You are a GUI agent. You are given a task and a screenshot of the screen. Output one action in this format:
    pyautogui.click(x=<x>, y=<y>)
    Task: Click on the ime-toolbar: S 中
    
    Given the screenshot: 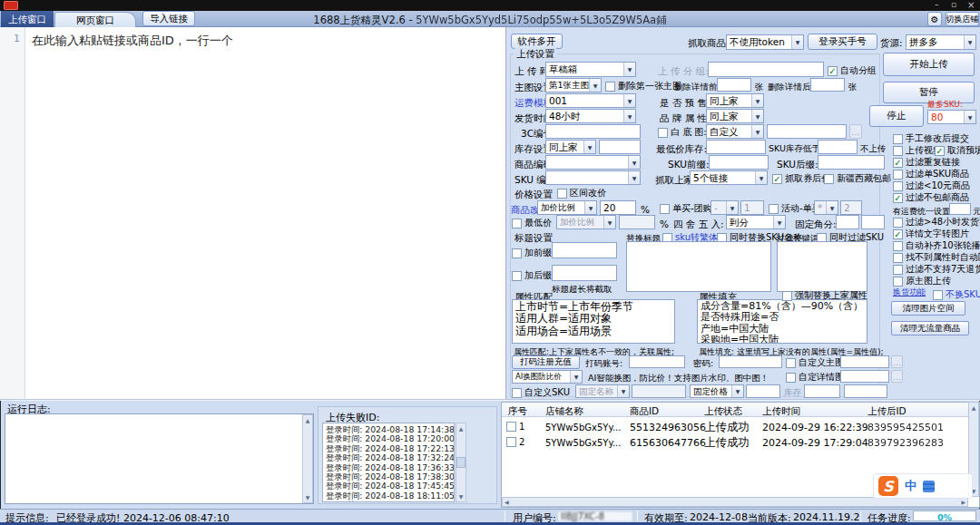 What is the action you would take?
    pyautogui.click(x=923, y=486)
    